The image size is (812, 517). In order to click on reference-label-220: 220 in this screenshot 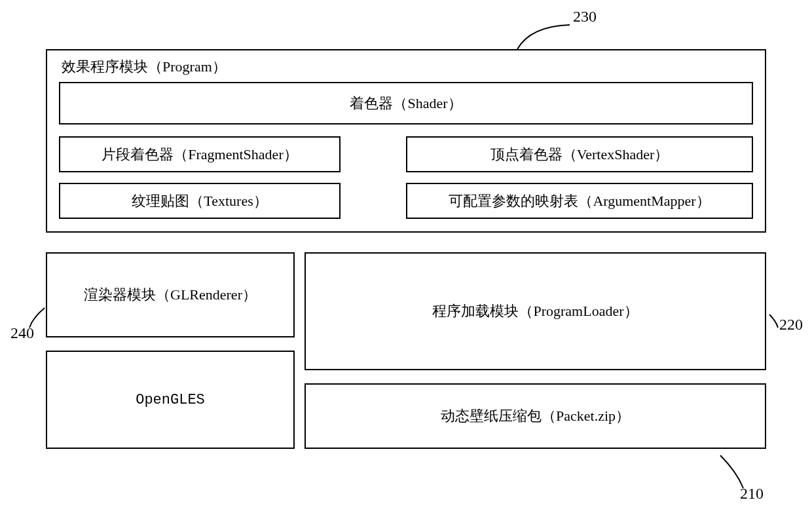, I will do `click(791, 325)`.